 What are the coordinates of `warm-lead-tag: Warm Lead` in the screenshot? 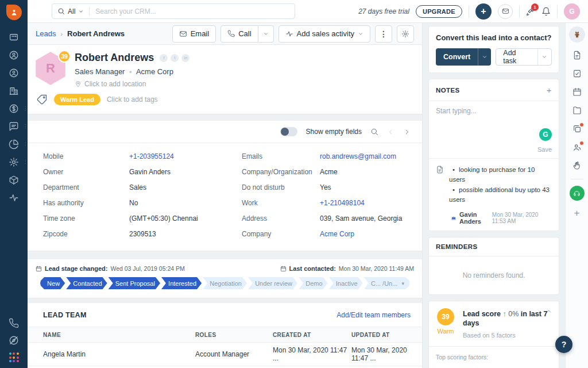 It's located at (77, 99).